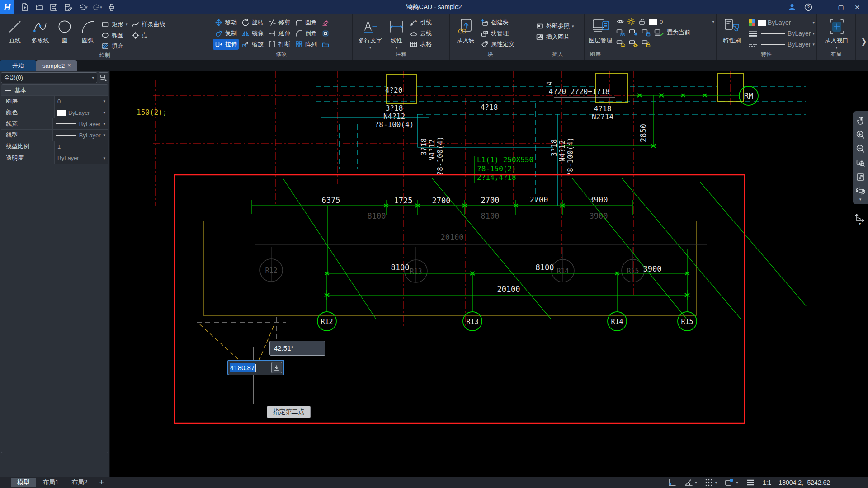 The image size is (868, 488). Describe the element at coordinates (277, 368) in the screenshot. I see `input-dropdown-button` at that location.